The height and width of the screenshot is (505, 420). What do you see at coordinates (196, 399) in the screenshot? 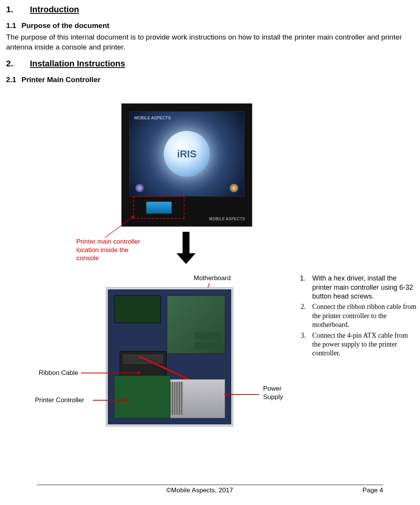
I see `power-supply-component` at bounding box center [196, 399].